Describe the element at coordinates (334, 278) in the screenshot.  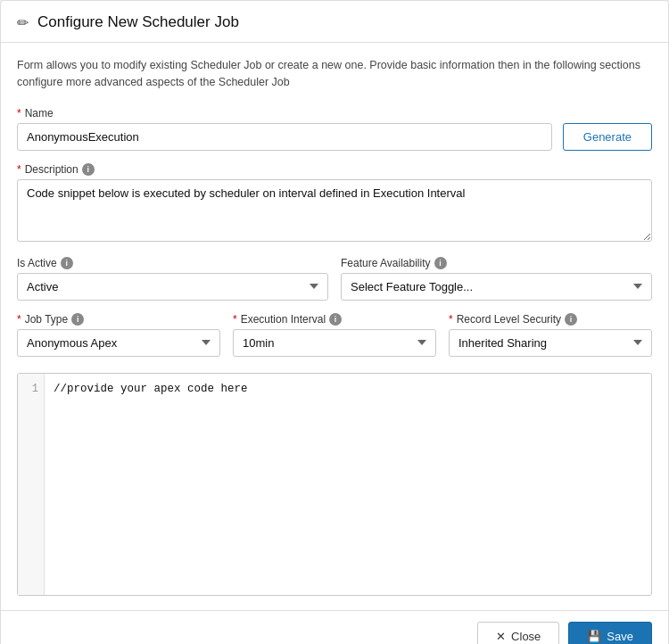
I see `active-feature-row: Is Active i Active Inactive Feature Avai…` at that location.